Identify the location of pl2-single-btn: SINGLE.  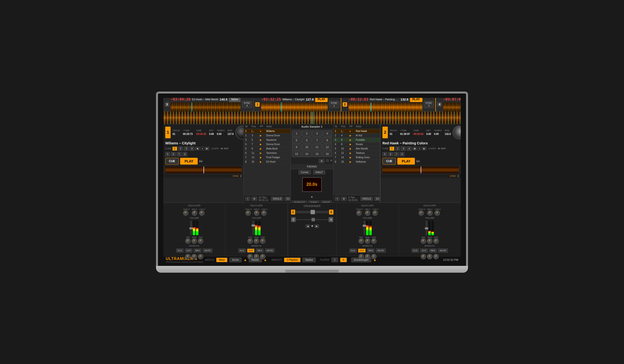
(367, 199).